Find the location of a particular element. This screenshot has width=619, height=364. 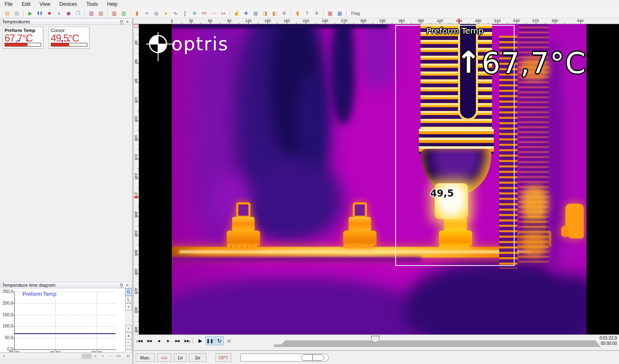

export-data-green-icon: ▥ is located at coordinates (124, 13).